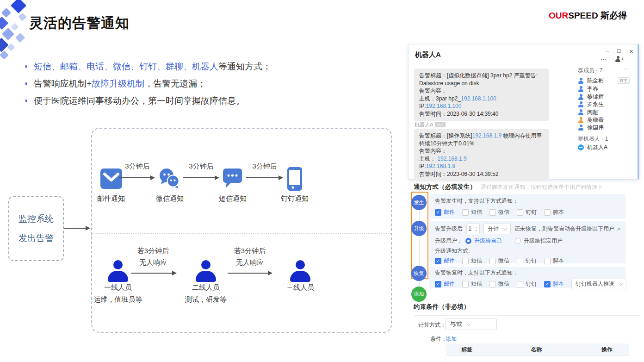 This screenshot has height=362, width=644. What do you see at coordinates (136, 178) in the screenshot?
I see `flow-arrow` at bounding box center [136, 178].